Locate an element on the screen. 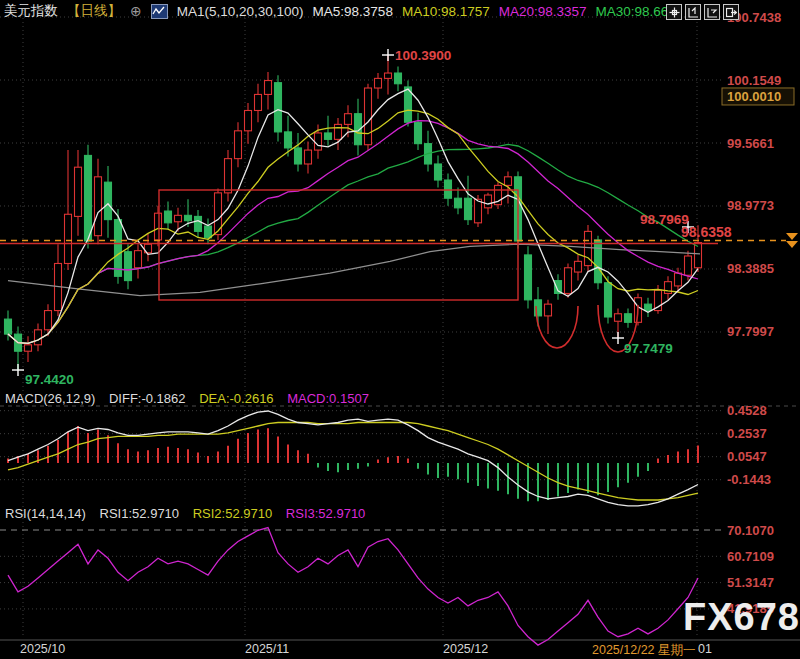  period-label: 【日线】 is located at coordinates (94, 11).